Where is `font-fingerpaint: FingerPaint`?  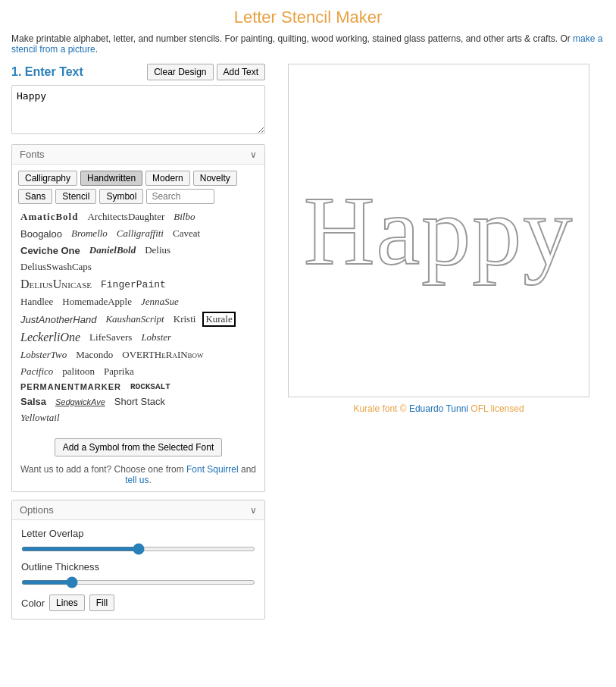 font-fingerpaint: FingerPaint is located at coordinates (133, 285).